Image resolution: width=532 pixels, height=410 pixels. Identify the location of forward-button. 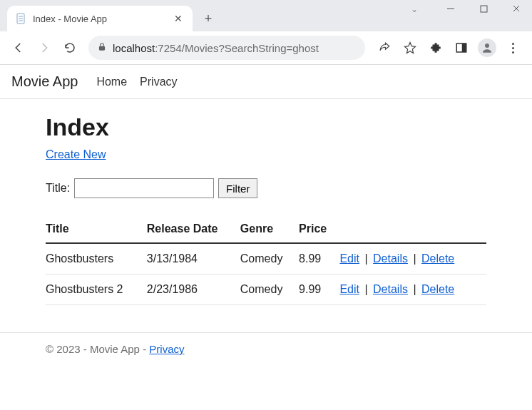
(44, 48).